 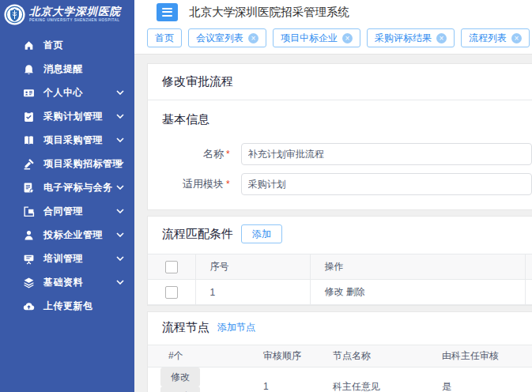 What do you see at coordinates (340, 379) in the screenshot?
I see `table-row: 修改删除 1 科主任意见 是` at bounding box center [340, 379].